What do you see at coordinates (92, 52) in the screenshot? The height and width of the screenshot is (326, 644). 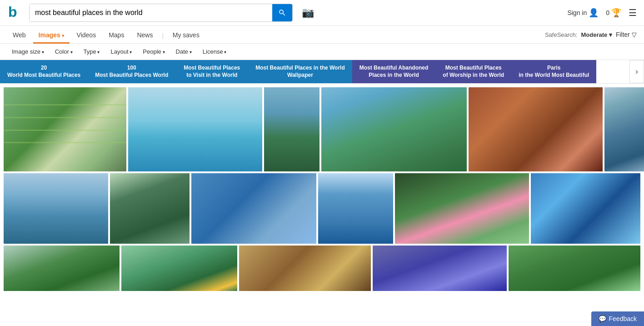 I see `filter-type: Type` at bounding box center [92, 52].